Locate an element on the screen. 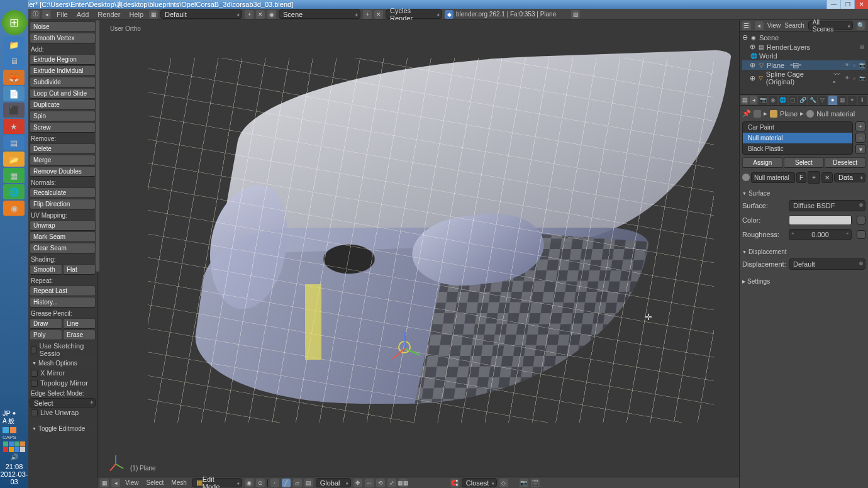 This screenshot has height=488, width=868. menu-render: Render is located at coordinates (109, 14).